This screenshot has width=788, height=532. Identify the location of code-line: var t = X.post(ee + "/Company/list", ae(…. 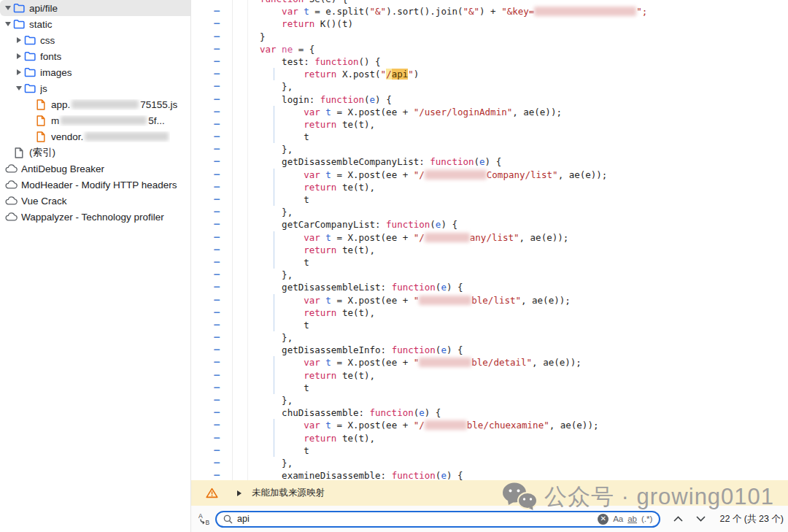
(524, 175).